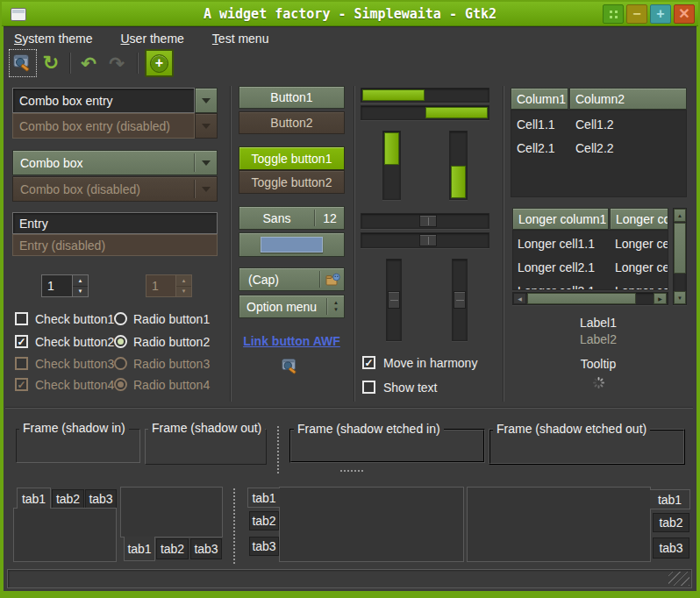 The image size is (700, 598). What do you see at coordinates (670, 500) in the screenshot?
I see `notebook4-tab1: tab1` at bounding box center [670, 500].